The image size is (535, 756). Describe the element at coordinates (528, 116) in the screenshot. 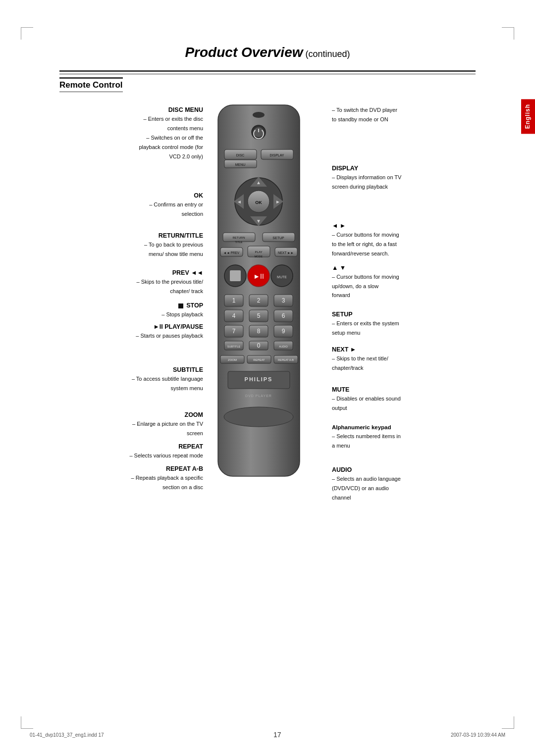

I see `english-tab: English` at that location.